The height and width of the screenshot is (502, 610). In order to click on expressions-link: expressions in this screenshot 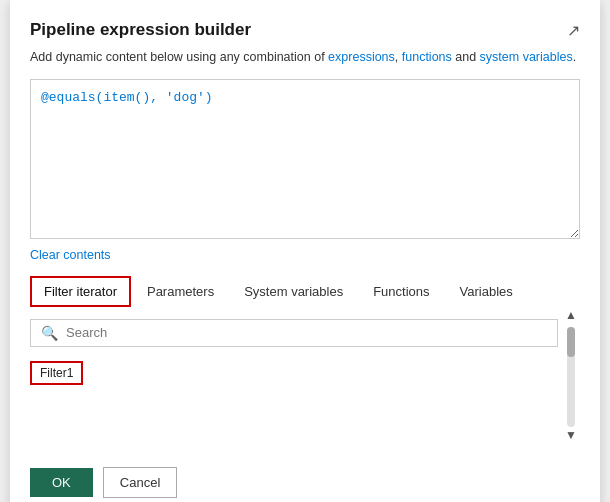, I will do `click(362, 57)`.